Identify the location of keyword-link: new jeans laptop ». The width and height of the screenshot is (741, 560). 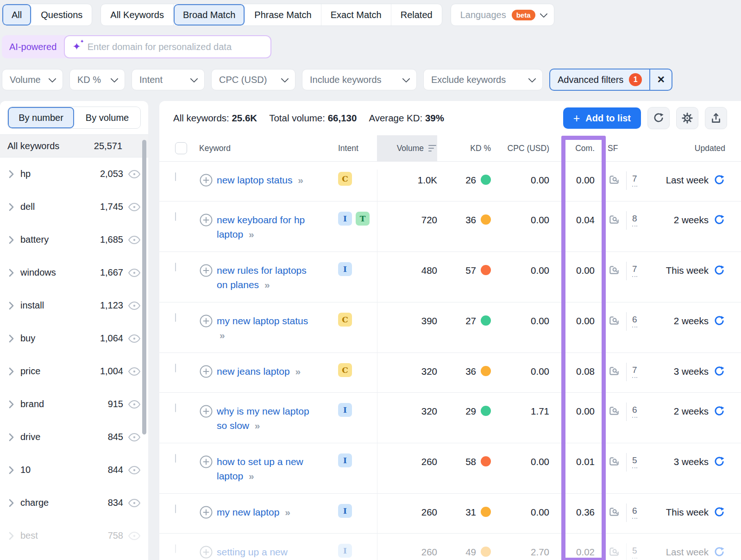
(258, 373).